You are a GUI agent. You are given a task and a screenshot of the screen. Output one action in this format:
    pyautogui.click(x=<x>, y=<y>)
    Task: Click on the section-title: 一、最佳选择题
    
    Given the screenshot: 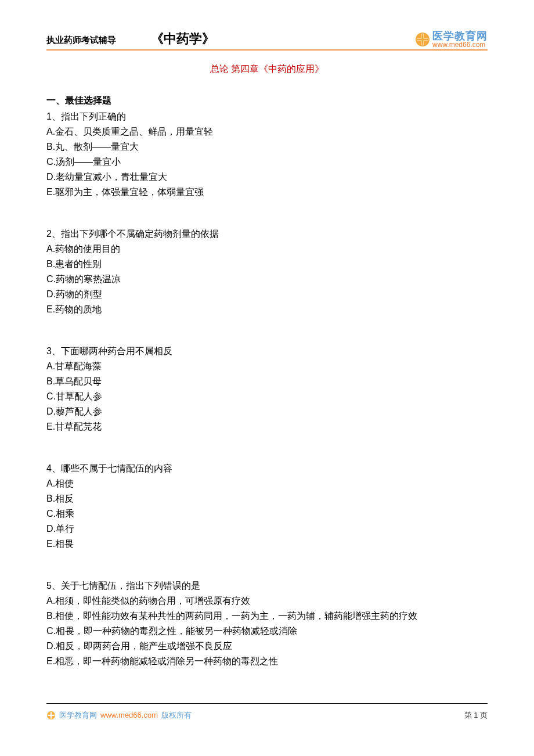 What is the action you would take?
    pyautogui.click(x=267, y=100)
    